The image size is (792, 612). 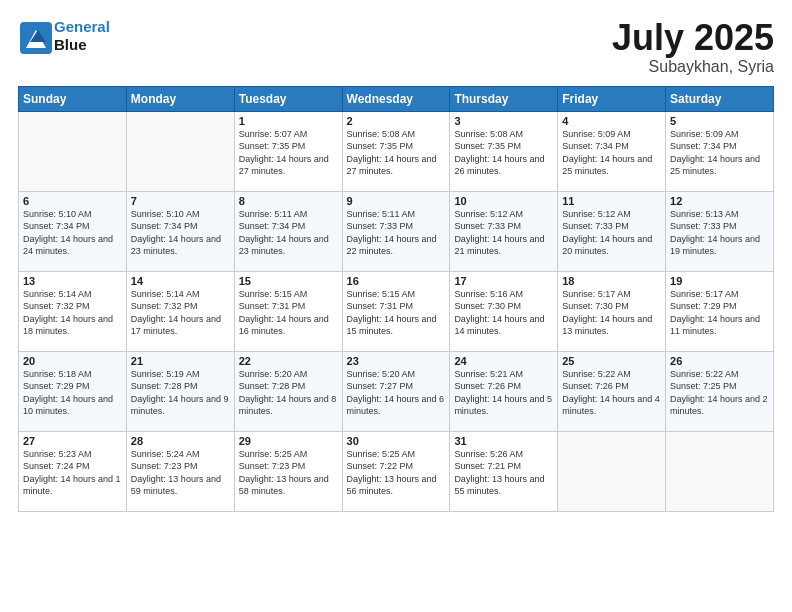 What do you see at coordinates (34, 36) in the screenshot?
I see `logo-icon` at bounding box center [34, 36].